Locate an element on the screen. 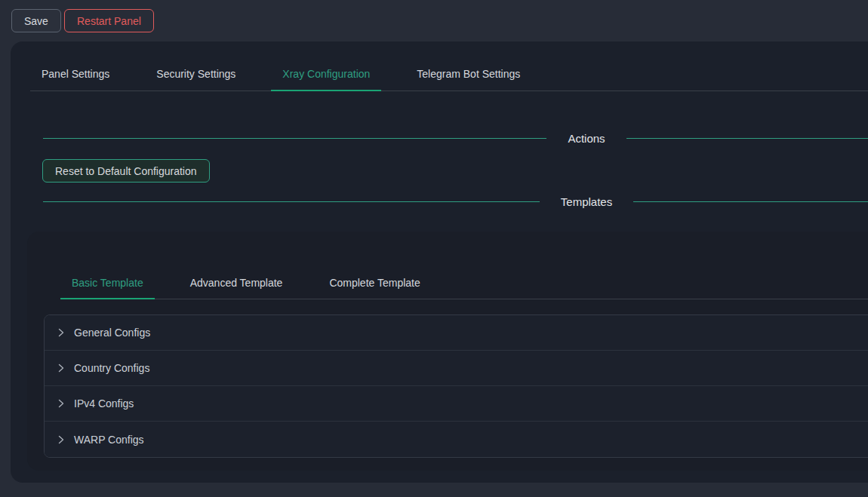  tab-xray-configuration: Xray Configuration is located at coordinates (326, 75).